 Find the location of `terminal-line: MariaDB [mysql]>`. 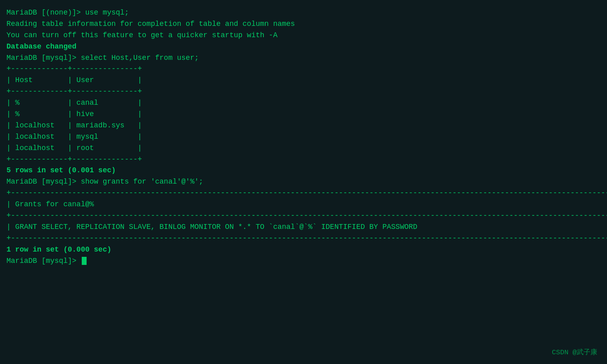

terminal-line: MariaDB [mysql]> is located at coordinates (304, 261).